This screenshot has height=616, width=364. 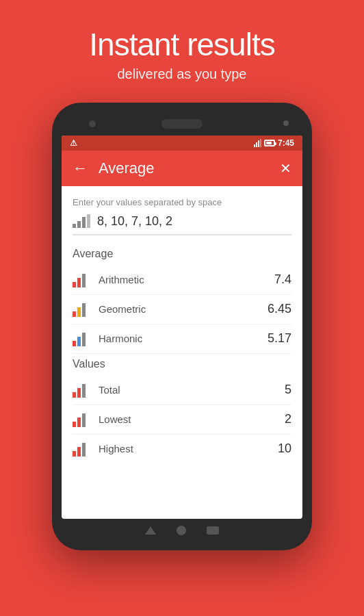 I want to click on app-toolbar: ← Average ✕, so click(x=182, y=168).